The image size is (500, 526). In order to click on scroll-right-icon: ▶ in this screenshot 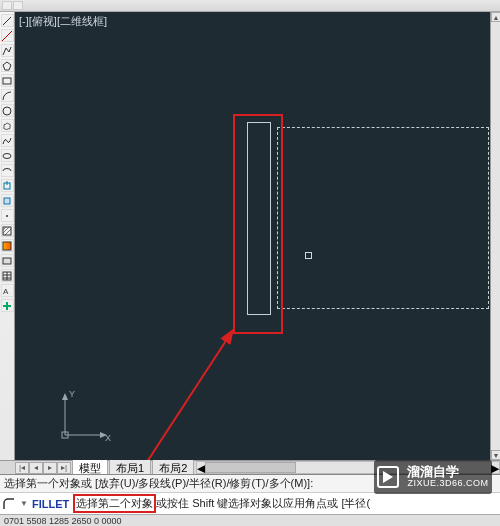, I will do `click(495, 468)`.